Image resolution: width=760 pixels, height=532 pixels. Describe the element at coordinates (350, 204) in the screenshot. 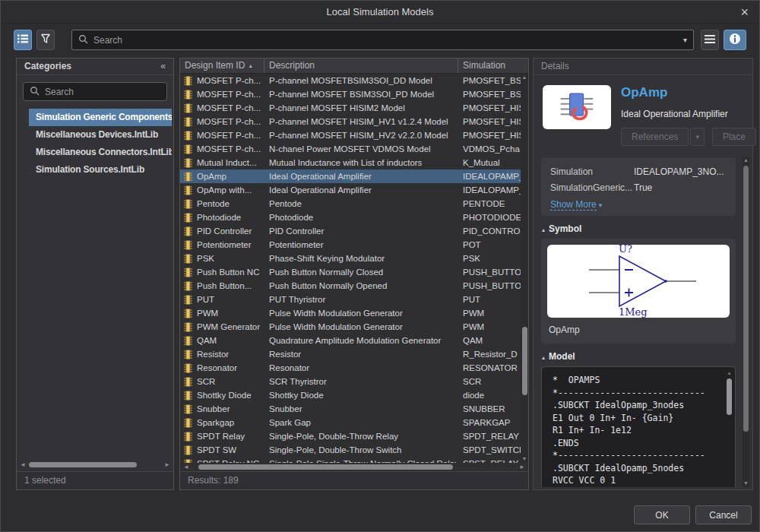

I see `table-row: PentodePentodePENTODE` at that location.